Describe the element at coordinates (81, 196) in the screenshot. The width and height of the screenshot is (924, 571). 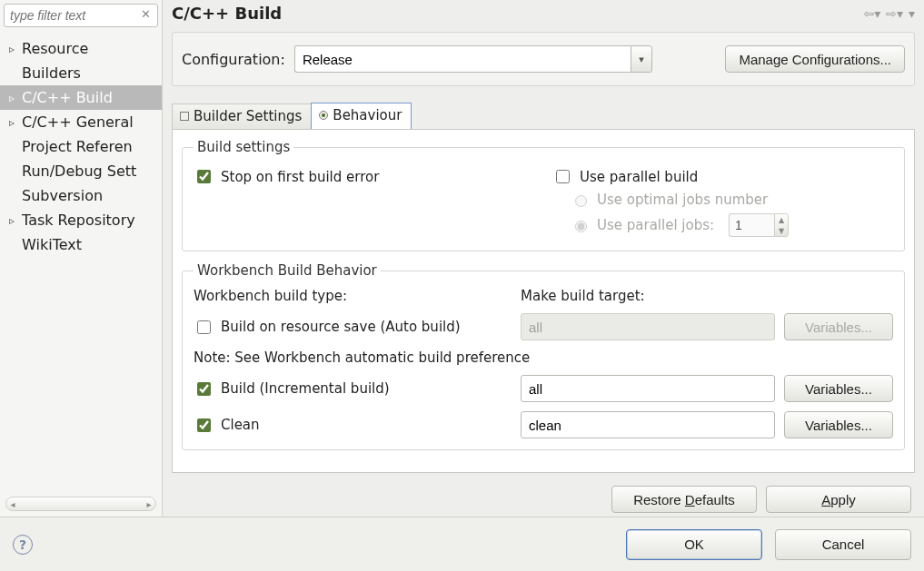
I see `tree-item: Subversion` at that location.